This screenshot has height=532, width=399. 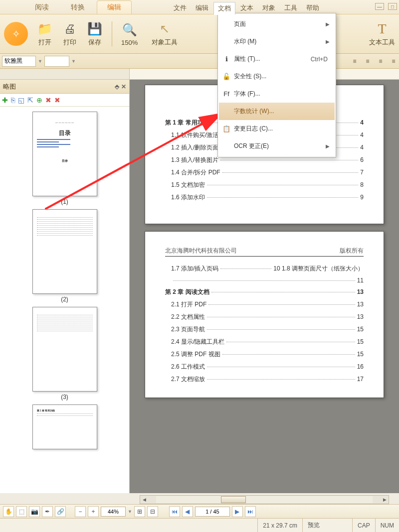 What do you see at coordinates (277, 59) in the screenshot?
I see `menu-item: ℹ属性 (T)...Ctrl+D` at bounding box center [277, 59].